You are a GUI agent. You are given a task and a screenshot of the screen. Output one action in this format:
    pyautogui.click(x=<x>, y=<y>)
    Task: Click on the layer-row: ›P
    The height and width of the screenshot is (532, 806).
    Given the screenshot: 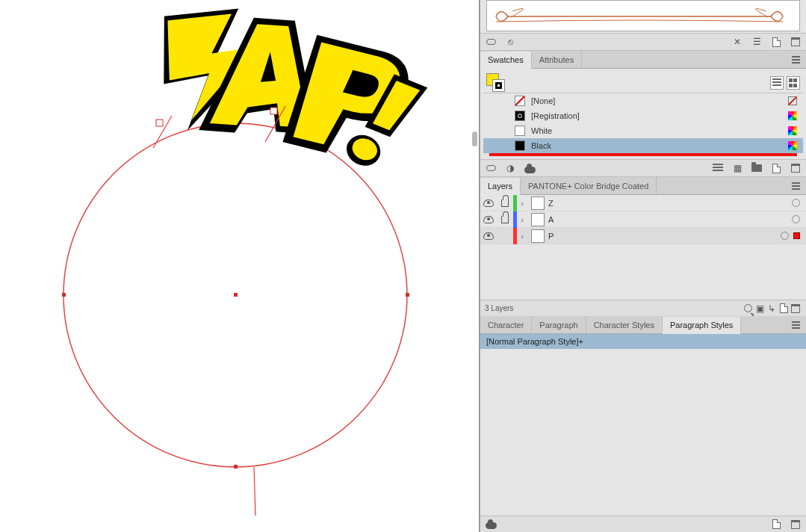 What is the action you would take?
    pyautogui.click(x=643, y=236)
    